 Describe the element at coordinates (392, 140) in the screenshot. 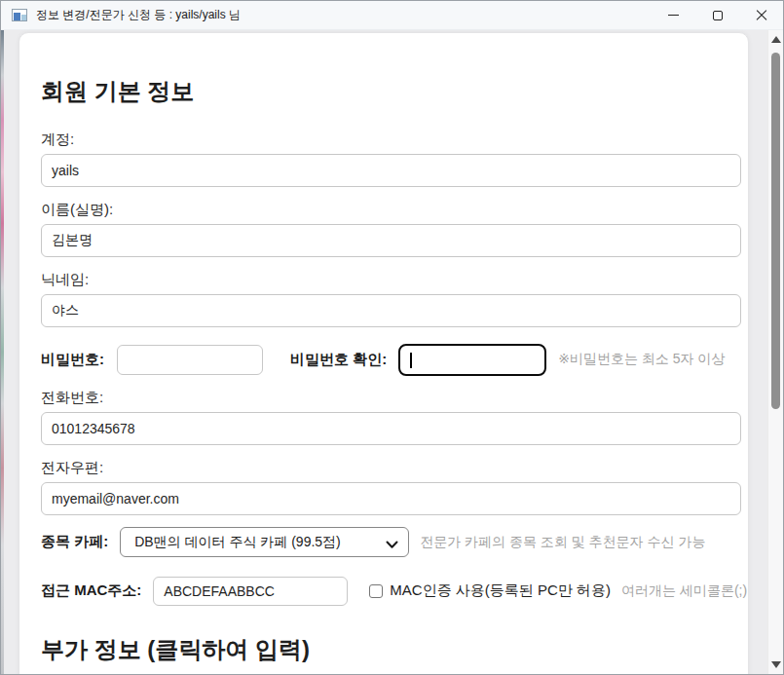

I see `account-label: 계정:` at that location.